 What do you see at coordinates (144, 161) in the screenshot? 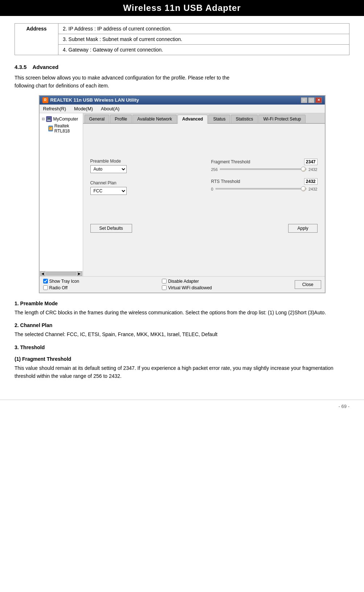
I see `preamble-label: Preamble Mode` at bounding box center [144, 161].